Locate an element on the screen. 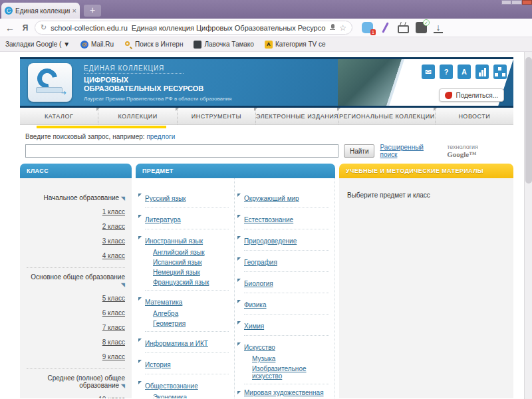  extension-feather-icon is located at coordinates (386, 28).